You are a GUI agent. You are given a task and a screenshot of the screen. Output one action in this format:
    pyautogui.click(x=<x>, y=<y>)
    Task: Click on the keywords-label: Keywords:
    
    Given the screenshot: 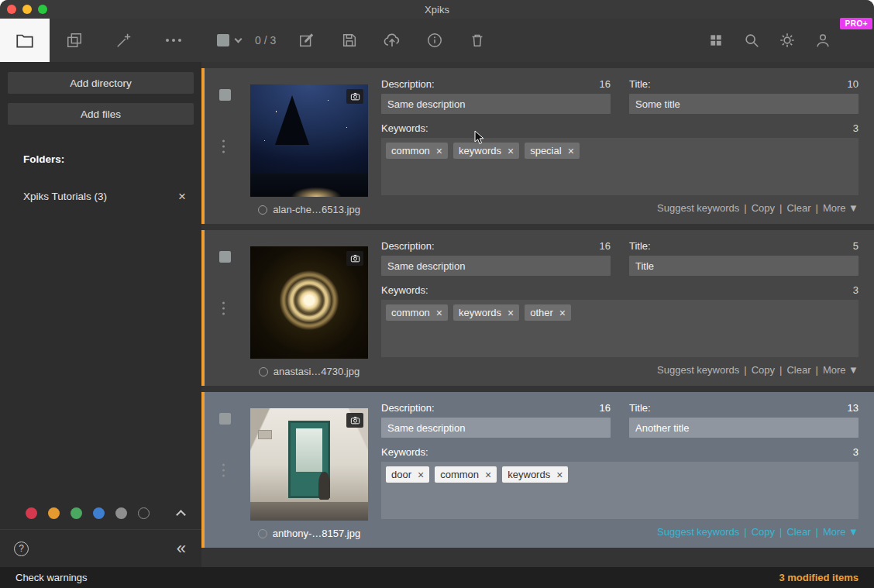 What is the action you would take?
    pyautogui.click(x=404, y=129)
    